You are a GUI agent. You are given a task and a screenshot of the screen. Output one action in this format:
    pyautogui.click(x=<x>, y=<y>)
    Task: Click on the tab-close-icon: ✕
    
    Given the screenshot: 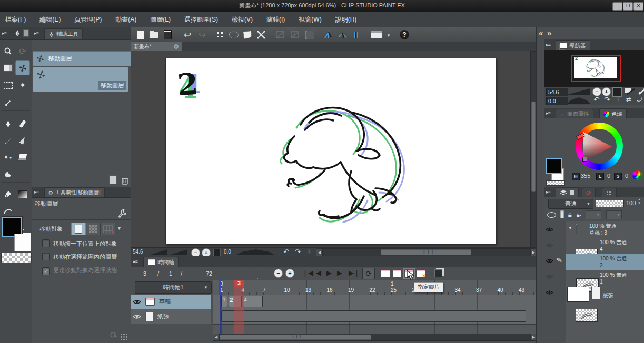 What is the action you would take?
    pyautogui.click(x=176, y=46)
    